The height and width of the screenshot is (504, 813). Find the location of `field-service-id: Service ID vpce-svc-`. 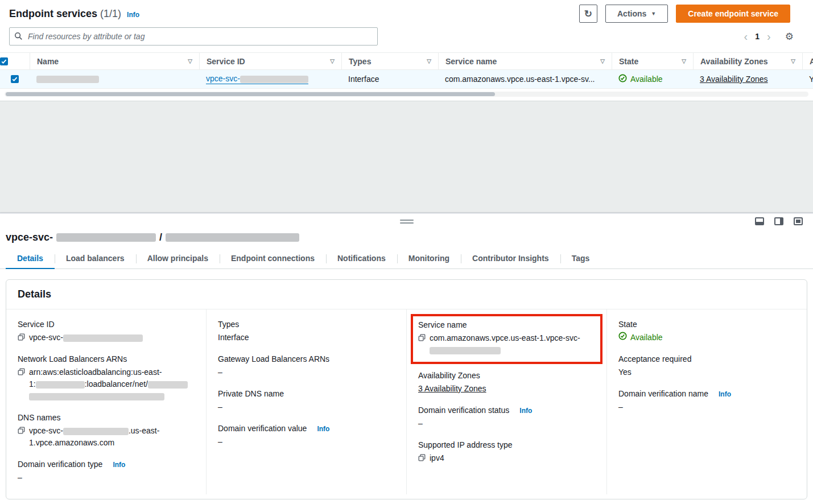

field-service-id: Service ID vpce-svc- is located at coordinates (106, 332).